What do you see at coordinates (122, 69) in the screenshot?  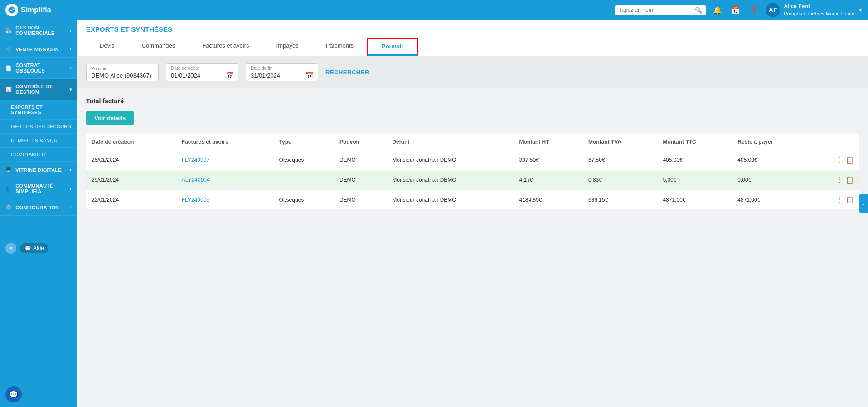 I see `pouvoir-filter-label: Pouvoir` at bounding box center [122, 69].